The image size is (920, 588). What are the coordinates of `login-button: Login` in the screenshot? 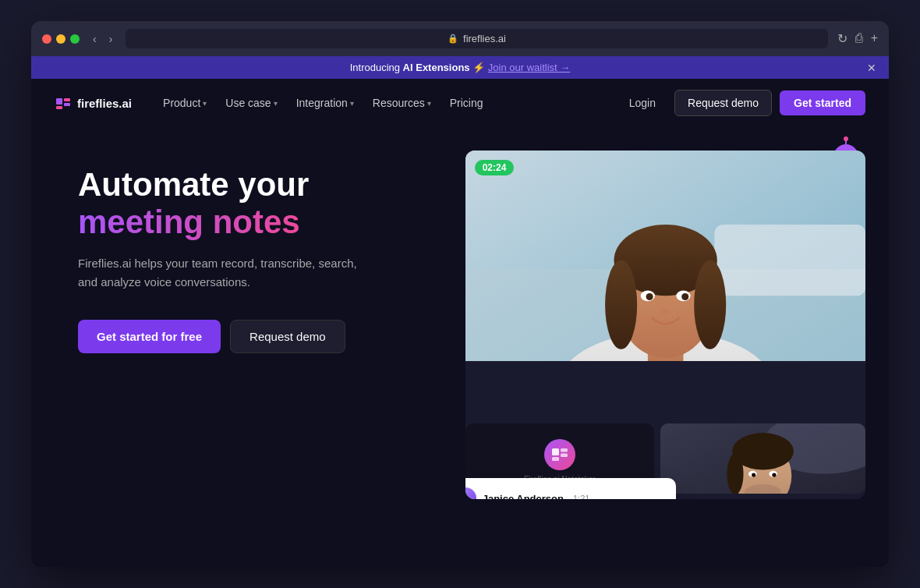 It's located at (642, 103).